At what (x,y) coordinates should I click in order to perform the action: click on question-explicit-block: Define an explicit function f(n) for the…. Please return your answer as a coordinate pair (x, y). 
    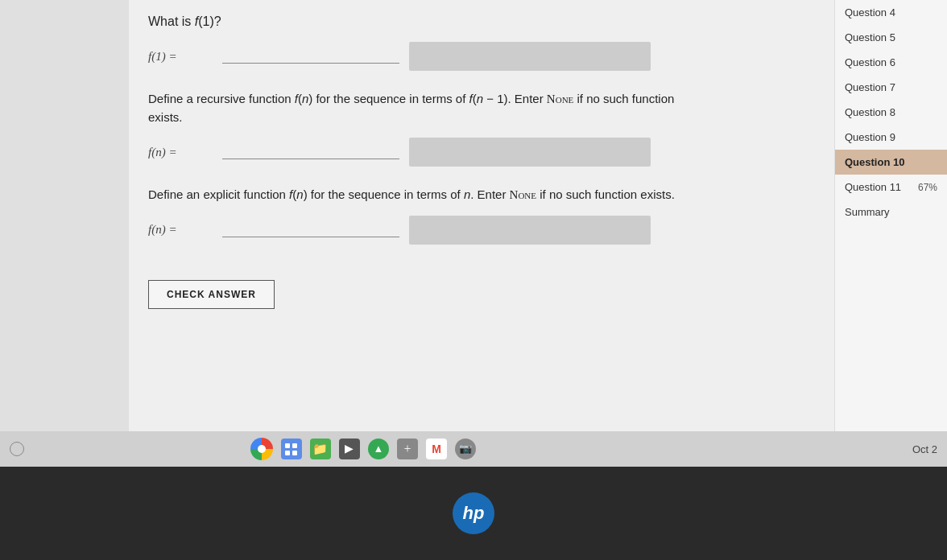
    Looking at the image, I should click on (482, 216).